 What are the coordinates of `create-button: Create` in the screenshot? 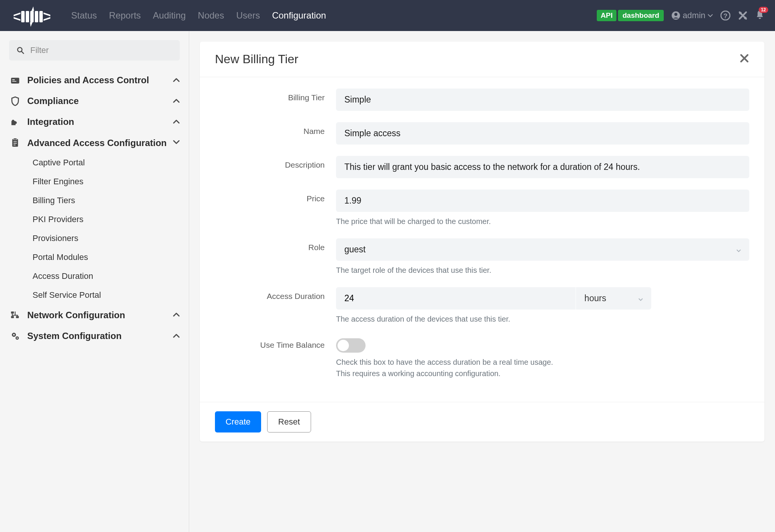 It's located at (238, 422).